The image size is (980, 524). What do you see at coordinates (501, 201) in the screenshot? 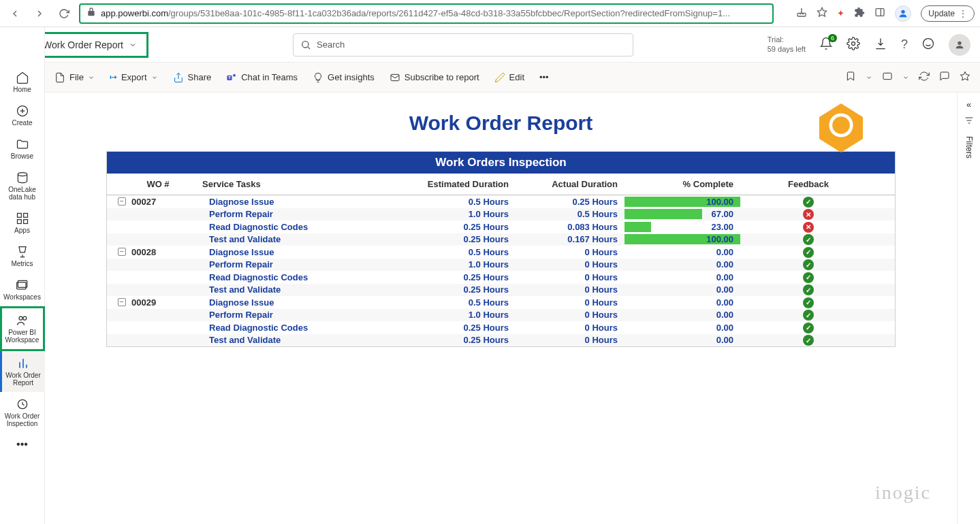
I see `table-row: −00027Diagnose Issue0.5 Hours0.25 Hours1…` at bounding box center [501, 201].